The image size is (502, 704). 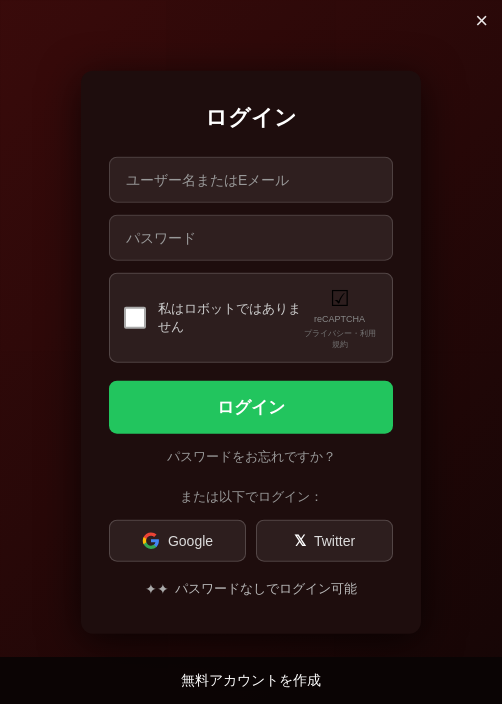 I want to click on google-icon, so click(x=151, y=540).